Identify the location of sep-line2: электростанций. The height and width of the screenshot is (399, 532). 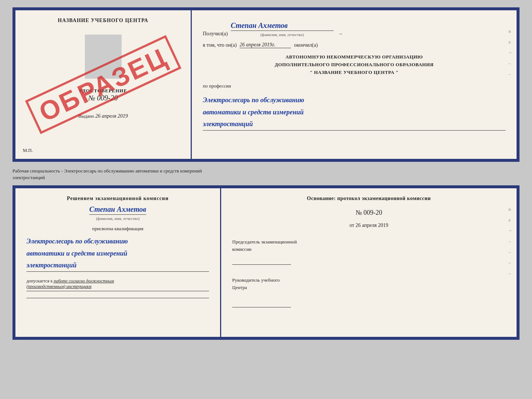
(266, 178).